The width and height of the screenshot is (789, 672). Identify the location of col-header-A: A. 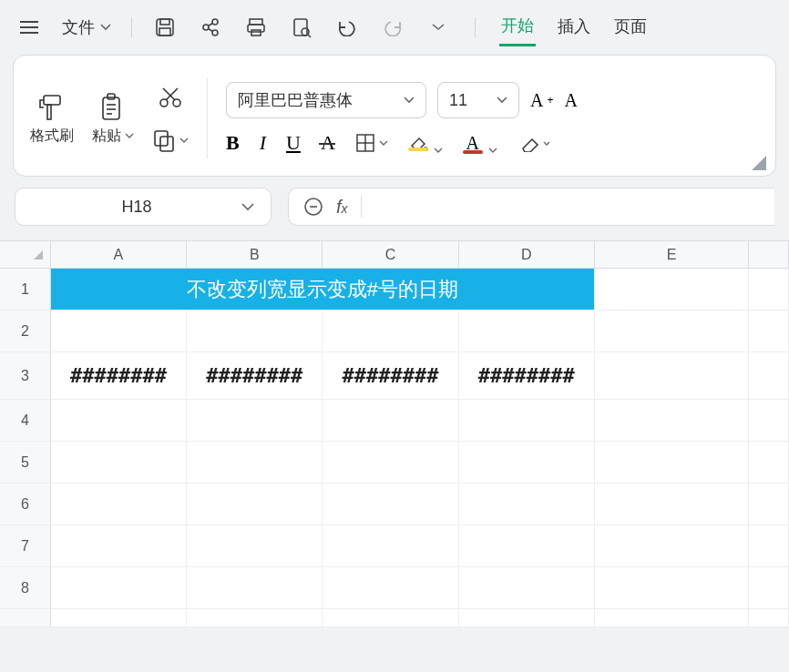
(118, 255).